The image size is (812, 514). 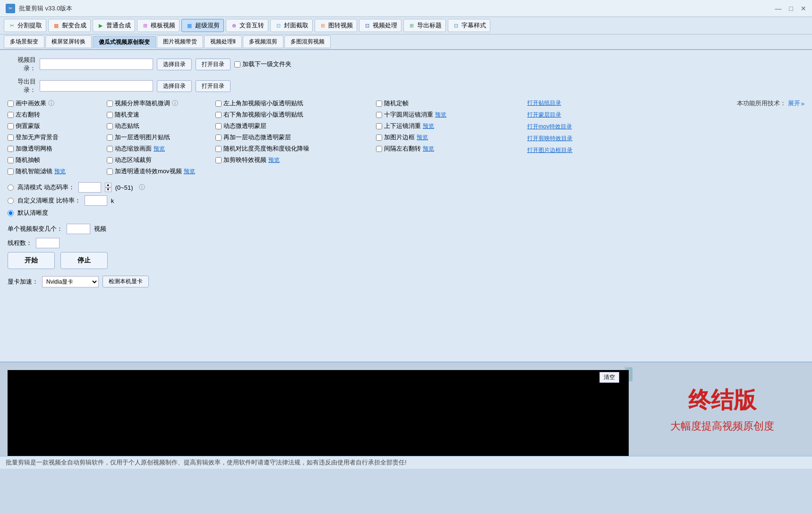 I want to click on opt-pic-in-pic: 画中画效果ⓘ, so click(x=57, y=103).